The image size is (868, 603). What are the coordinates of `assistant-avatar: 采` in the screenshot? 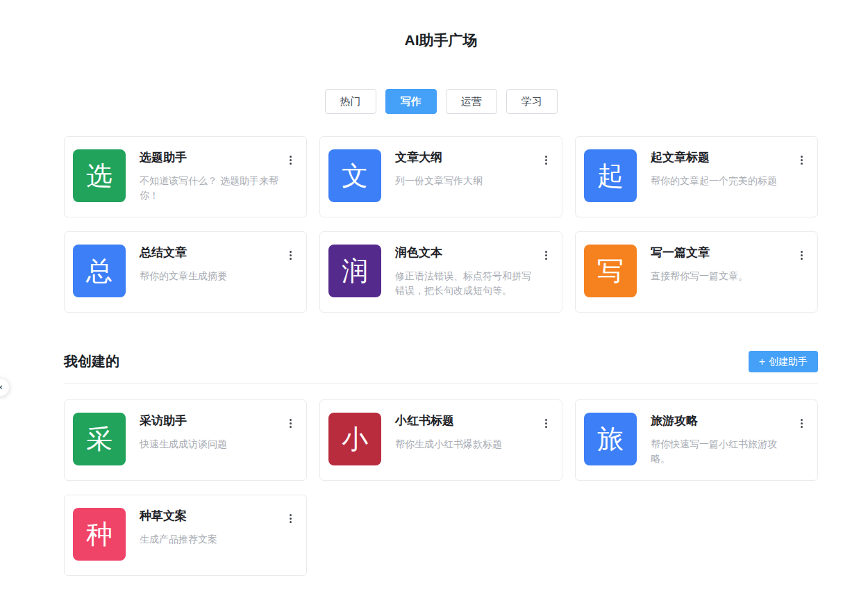 It's located at (99, 439).